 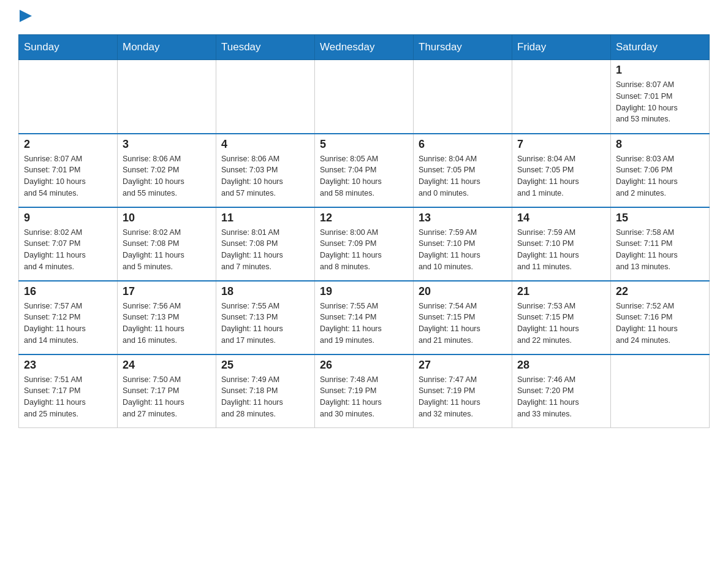 I want to click on day-number: 27, so click(x=463, y=366).